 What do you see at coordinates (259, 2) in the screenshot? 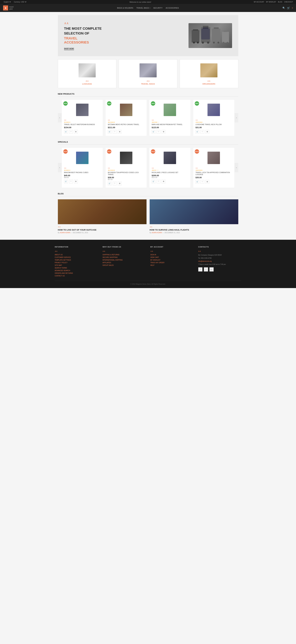
I see `my-account-link: MY ACCOUNT` at bounding box center [259, 2].